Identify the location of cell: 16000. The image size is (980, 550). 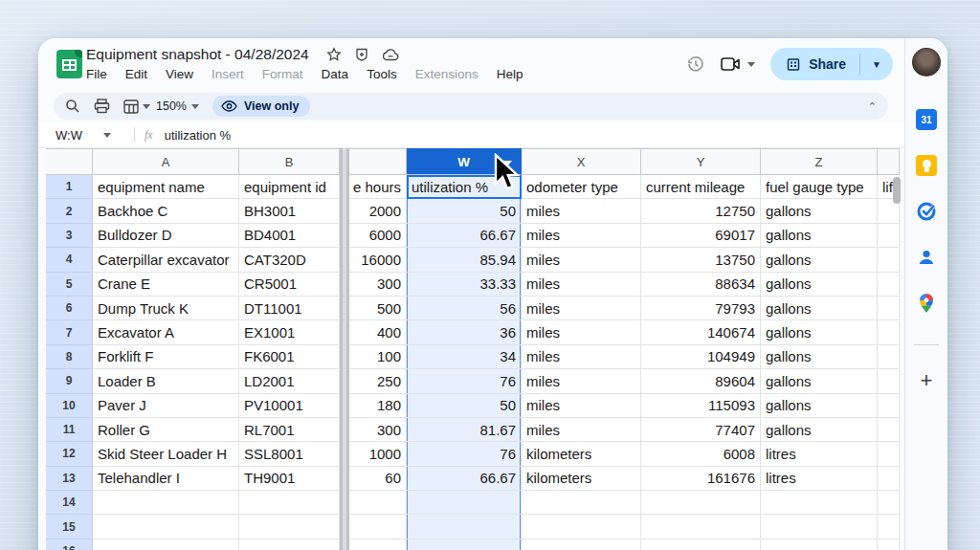
(378, 260).